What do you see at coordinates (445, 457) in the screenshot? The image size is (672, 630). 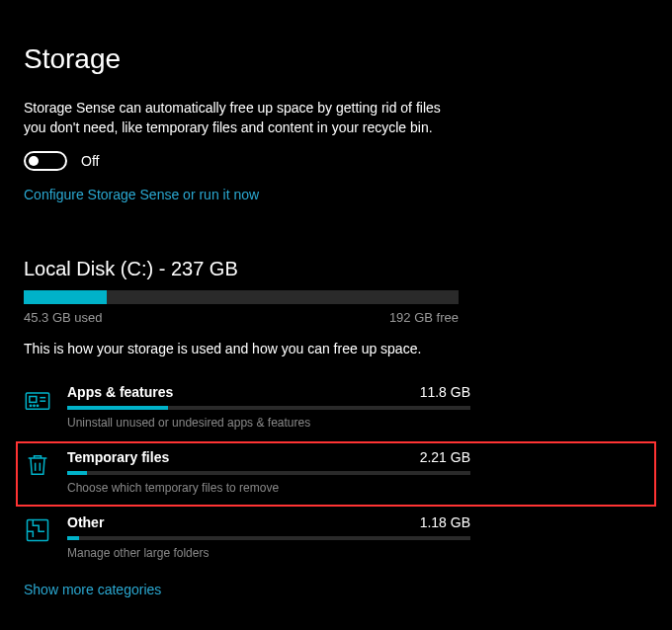 I see `category-size: 2.21 GB` at bounding box center [445, 457].